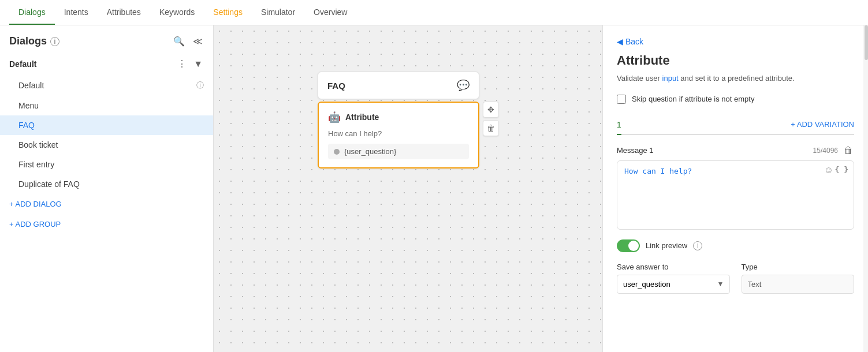 This screenshot has height=352, width=868. Describe the element at coordinates (798, 284) in the screenshot. I see `type-input` at that location.